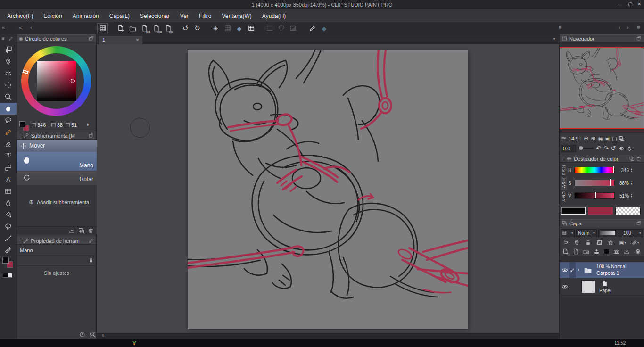  What do you see at coordinates (564, 183) in the screenshot?
I see `tab-hsv: HSV` at bounding box center [564, 183].